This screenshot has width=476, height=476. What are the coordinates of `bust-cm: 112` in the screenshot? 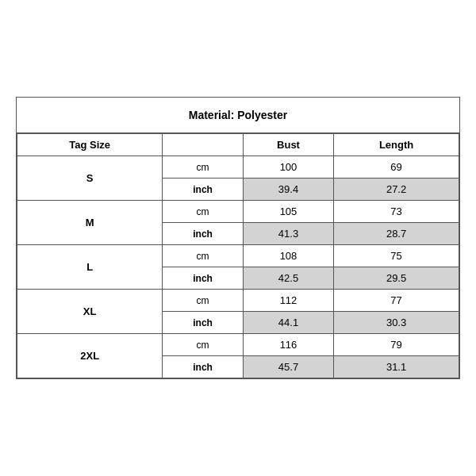 It's located at (288, 301).